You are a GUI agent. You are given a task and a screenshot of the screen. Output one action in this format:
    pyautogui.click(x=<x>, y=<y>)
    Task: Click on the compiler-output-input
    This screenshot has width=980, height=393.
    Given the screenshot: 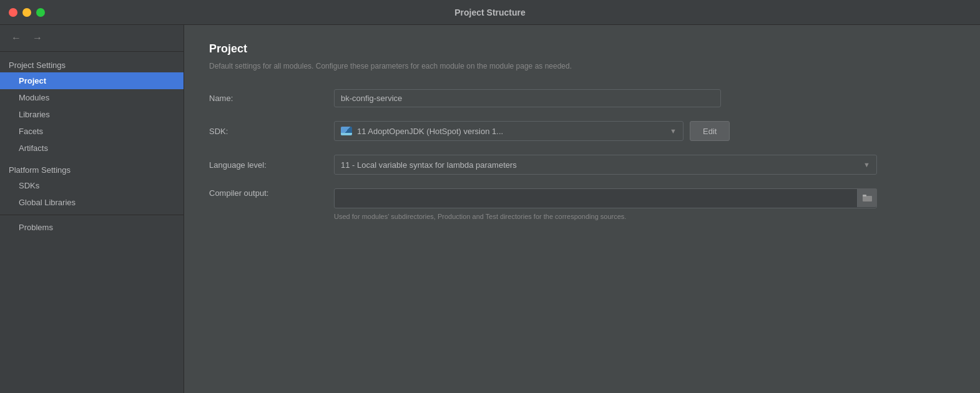 What is the action you would take?
    pyautogui.click(x=605, y=198)
    